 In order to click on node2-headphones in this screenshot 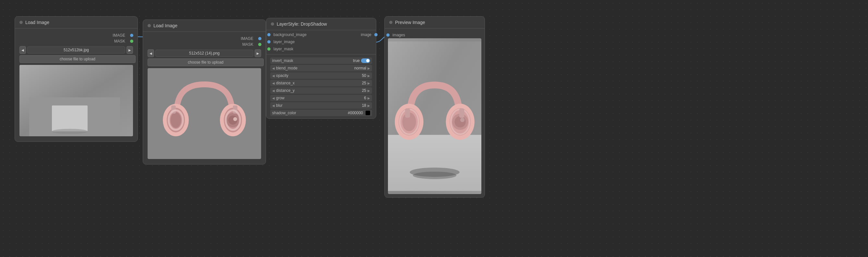, I will do `click(204, 113)`.